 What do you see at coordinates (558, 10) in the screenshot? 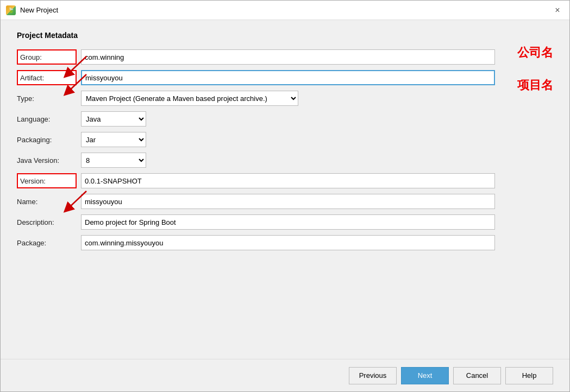
I see `close-button: ×` at bounding box center [558, 10].